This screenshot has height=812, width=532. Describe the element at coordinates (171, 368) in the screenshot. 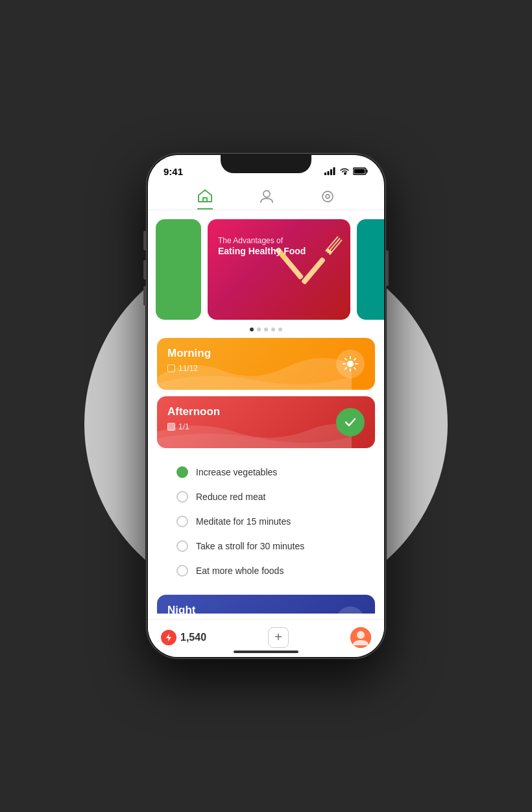

I see `morning-checkbox` at that location.